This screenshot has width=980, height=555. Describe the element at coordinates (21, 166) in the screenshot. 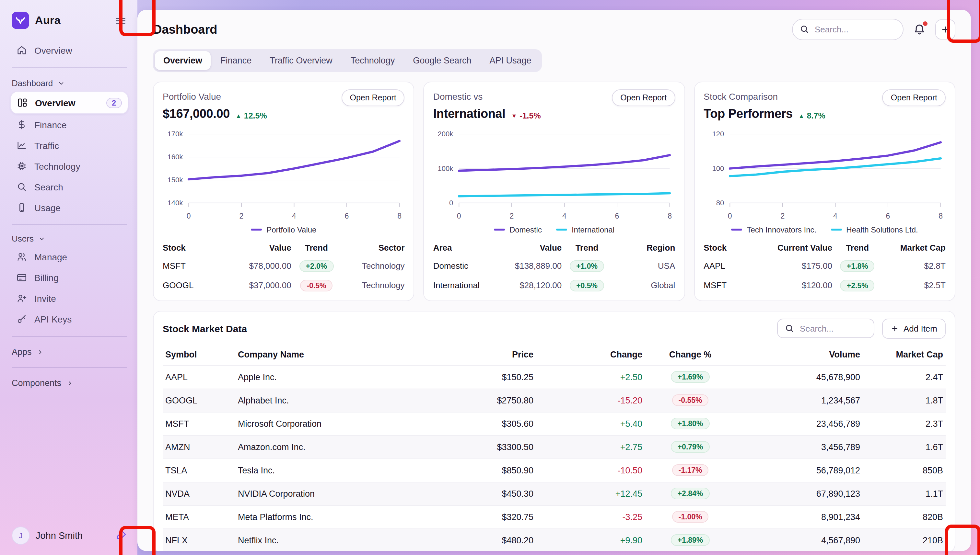

I see `chip-icon` at that location.